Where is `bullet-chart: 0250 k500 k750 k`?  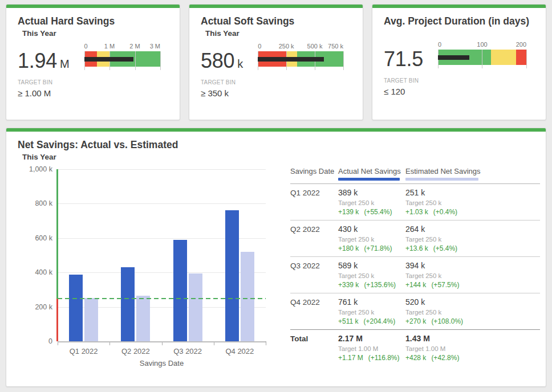 bullet-chart: 0250 k500 k750 k is located at coordinates (301, 55).